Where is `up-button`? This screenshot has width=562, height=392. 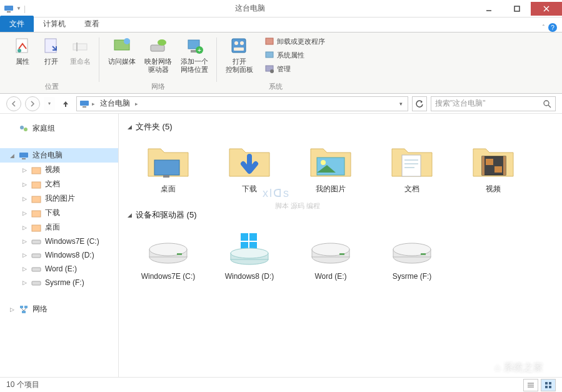 up-button is located at coordinates (66, 104).